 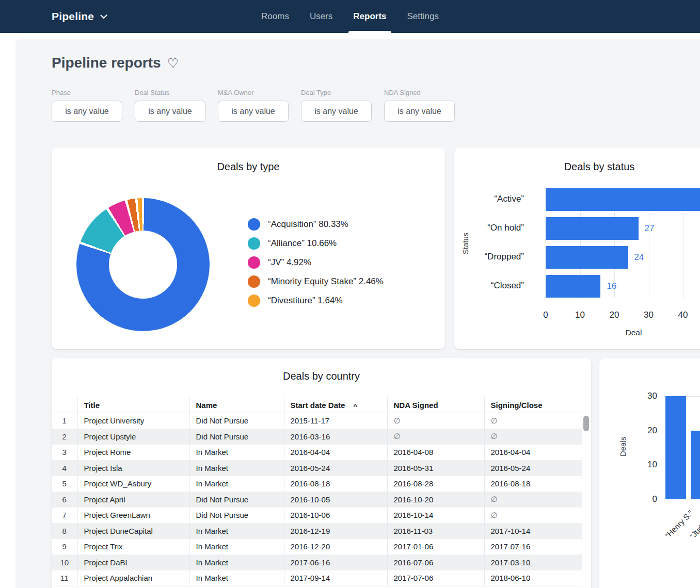 I want to click on owner-bar-henry-s, so click(x=676, y=448).